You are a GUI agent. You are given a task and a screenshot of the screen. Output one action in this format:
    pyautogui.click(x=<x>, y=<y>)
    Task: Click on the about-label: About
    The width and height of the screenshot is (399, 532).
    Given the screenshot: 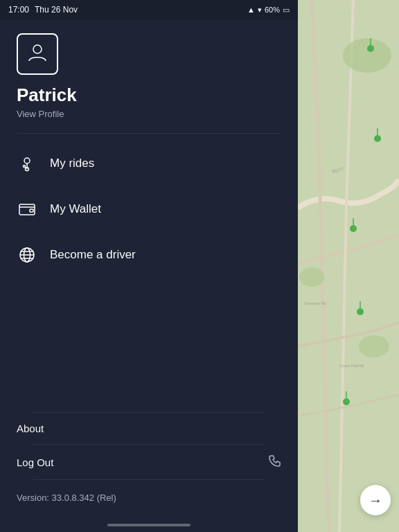 What is the action you would take?
    pyautogui.click(x=30, y=428)
    